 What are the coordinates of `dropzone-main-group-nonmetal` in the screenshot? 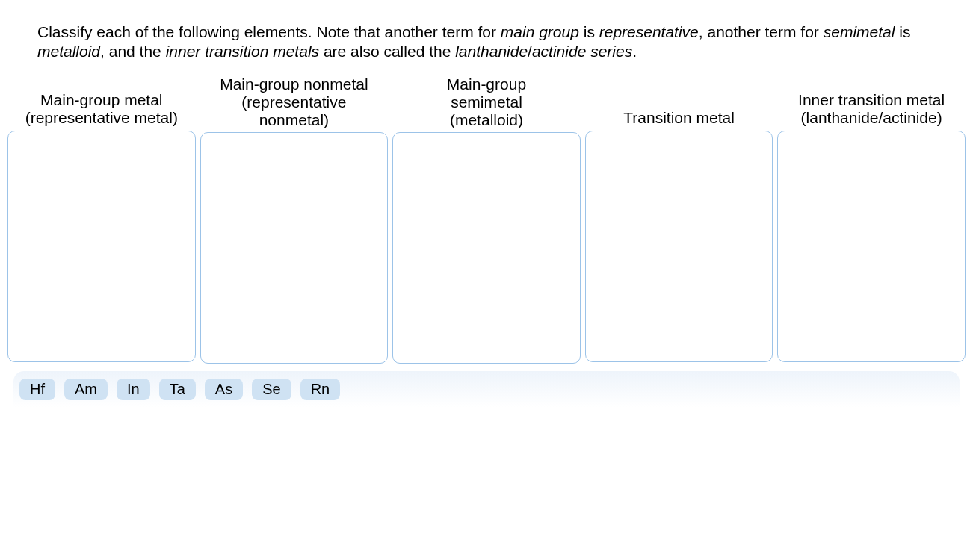 It's located at (294, 248).